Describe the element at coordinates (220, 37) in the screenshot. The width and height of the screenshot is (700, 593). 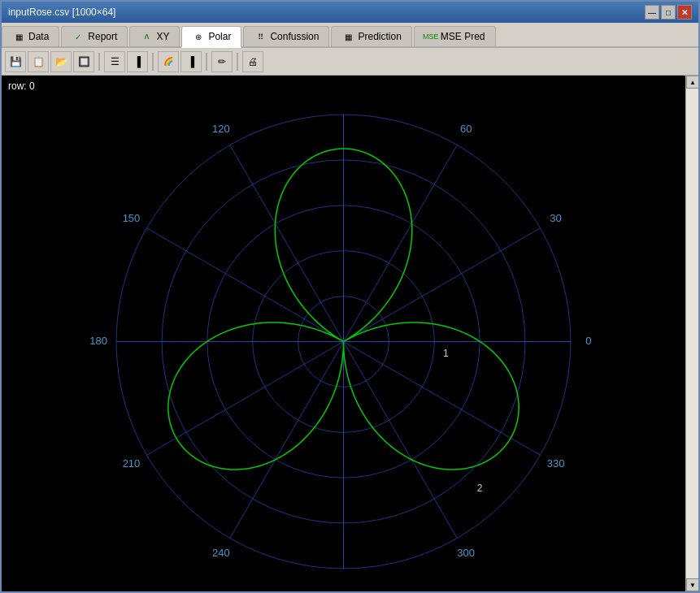
I see `tab-polar-label: Polar` at that location.